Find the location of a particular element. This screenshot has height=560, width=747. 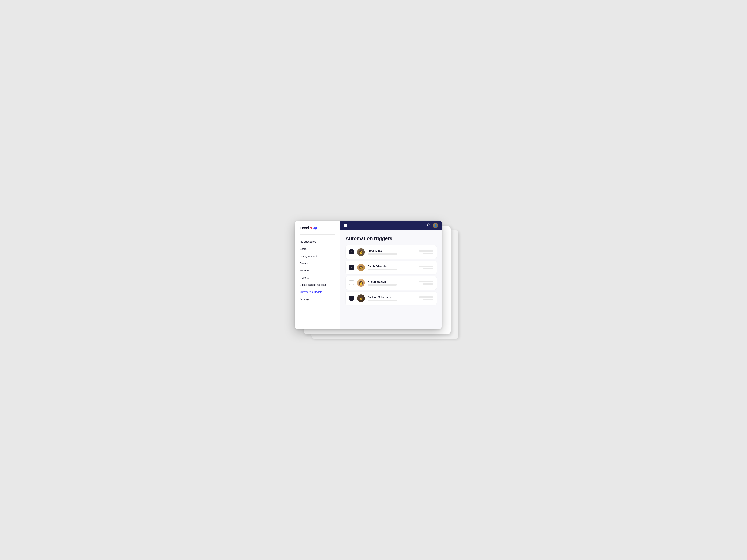

logo-area: Level up is located at coordinates (317, 230).